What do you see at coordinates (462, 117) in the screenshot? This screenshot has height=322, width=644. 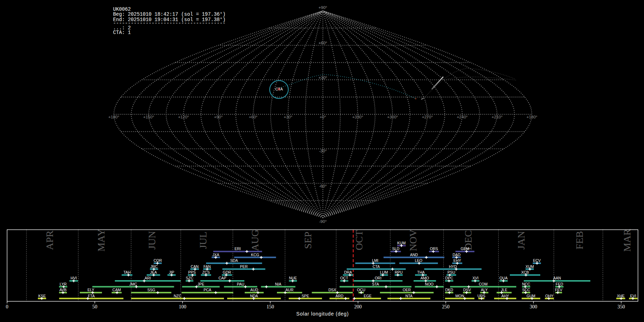 I see `svg-text: +240°` at bounding box center [462, 117].